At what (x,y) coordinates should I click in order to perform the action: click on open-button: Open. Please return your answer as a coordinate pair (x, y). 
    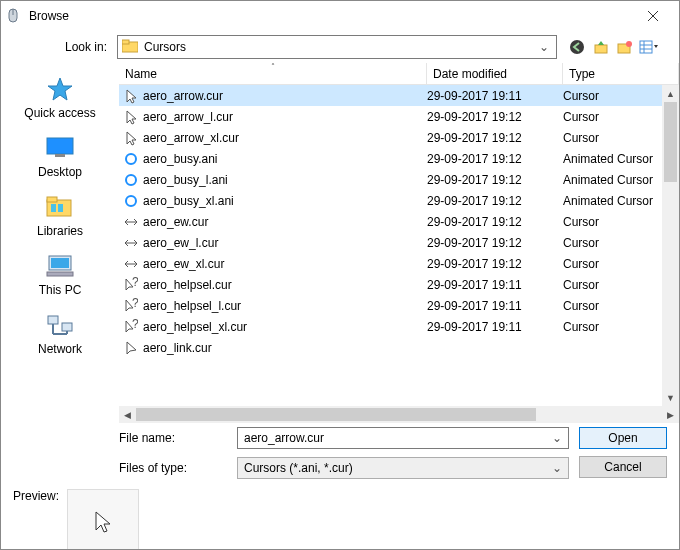
    Looking at the image, I should click on (623, 438).